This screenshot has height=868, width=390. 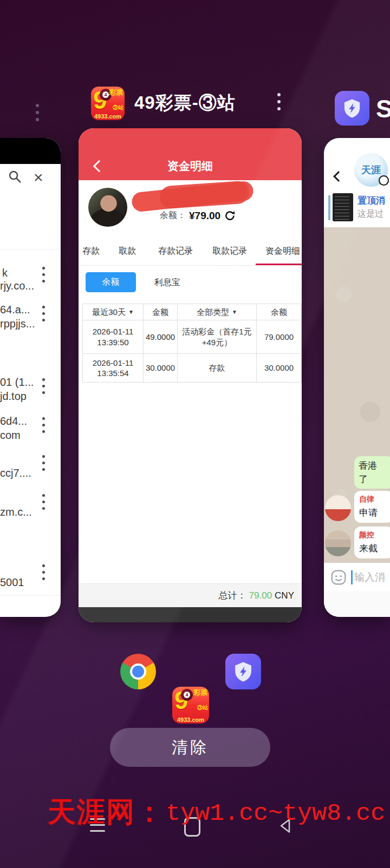 What do you see at coordinates (384, 181) in the screenshot?
I see `logo-badge` at bounding box center [384, 181].